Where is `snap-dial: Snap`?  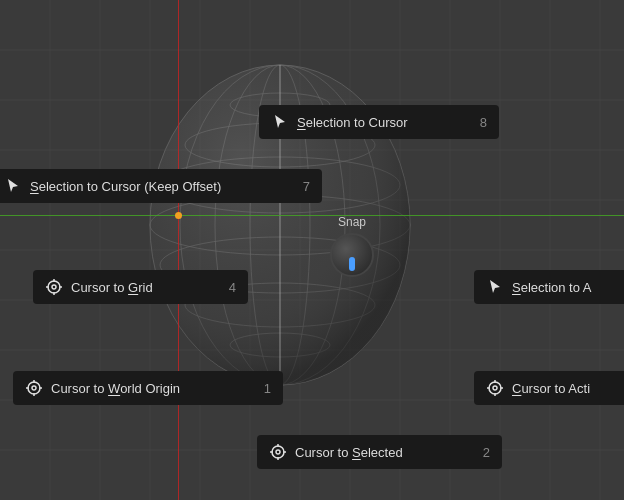 snap-dial: Snap is located at coordinates (352, 246).